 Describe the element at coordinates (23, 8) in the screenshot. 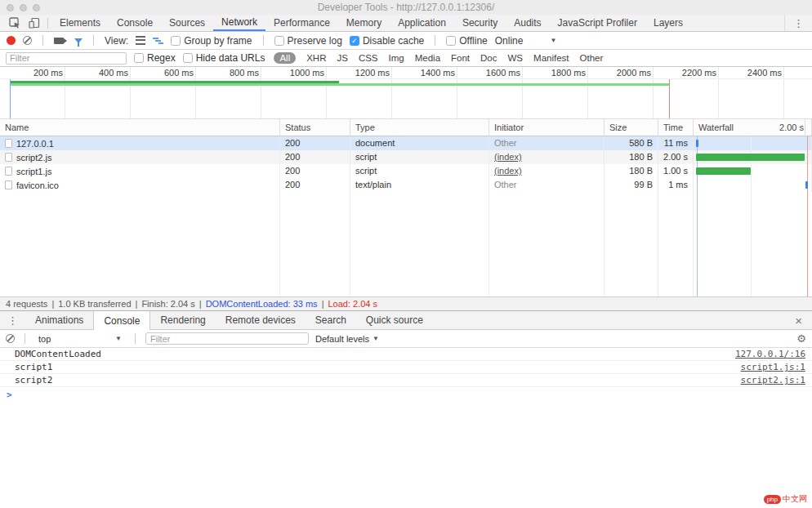

I see `minimize-window-button` at that location.